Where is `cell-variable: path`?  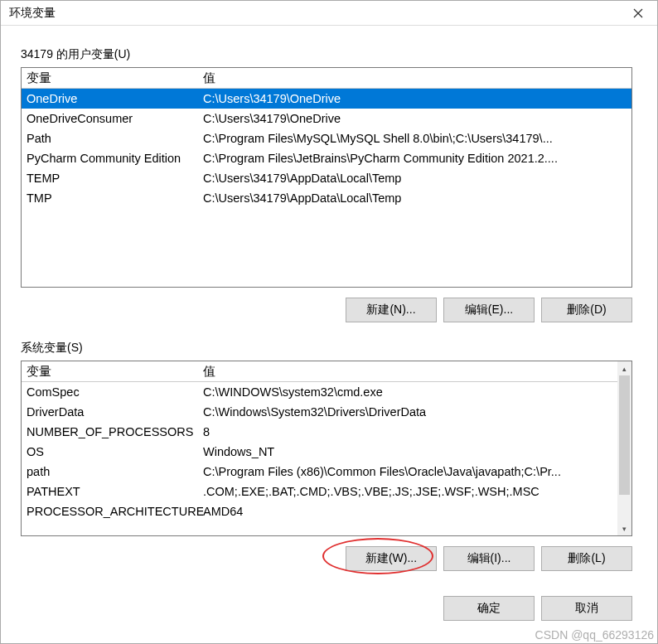
cell-variable: path is located at coordinates (114, 472).